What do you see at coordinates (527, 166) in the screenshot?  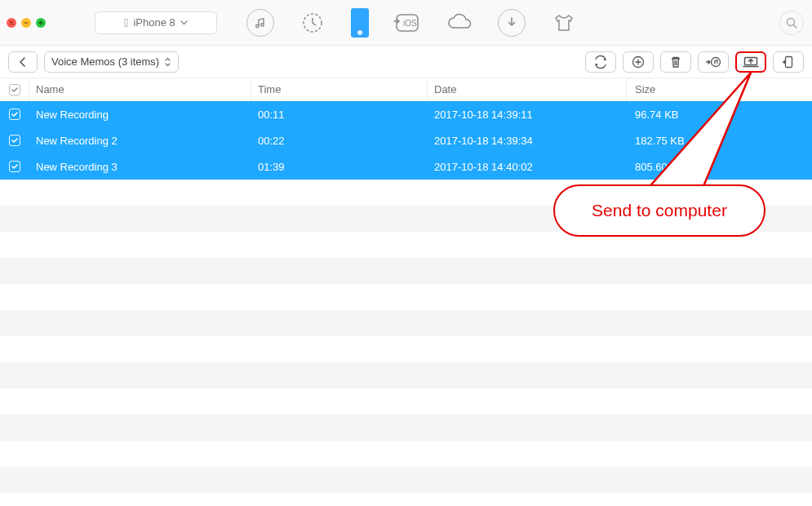 I see `row-date: 2017-10-18 14:40:02` at bounding box center [527, 166].